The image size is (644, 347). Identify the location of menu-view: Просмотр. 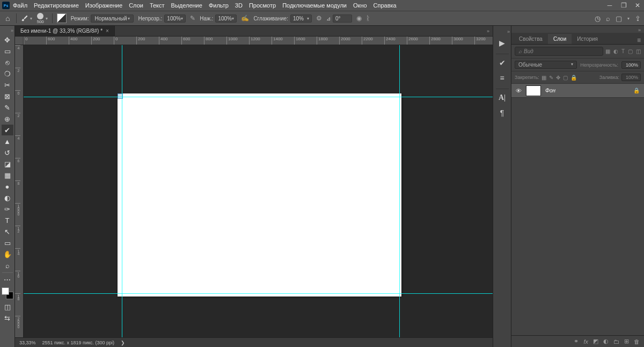
(262, 5).